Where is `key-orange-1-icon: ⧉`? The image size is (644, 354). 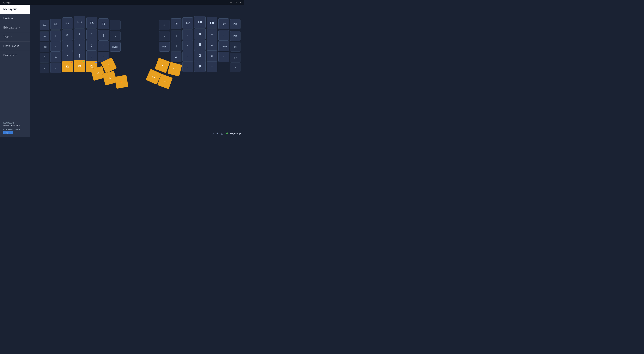 key-orange-1-icon: ⧉ is located at coordinates (68, 67).